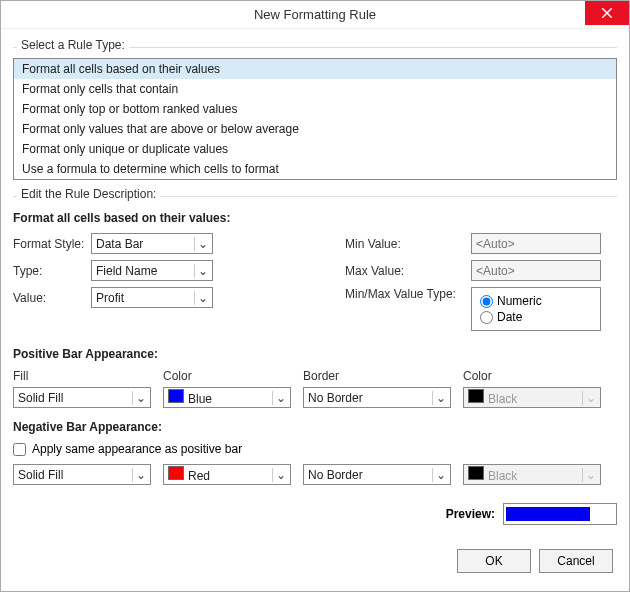 This screenshot has width=630, height=592. What do you see at coordinates (532, 376) in the screenshot?
I see `positive-border-color-header: Color` at bounding box center [532, 376].